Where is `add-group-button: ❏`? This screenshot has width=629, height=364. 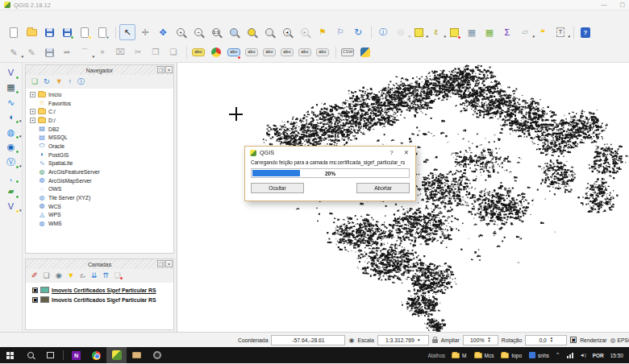
add-group-button: ❏ is located at coordinates (47, 275).